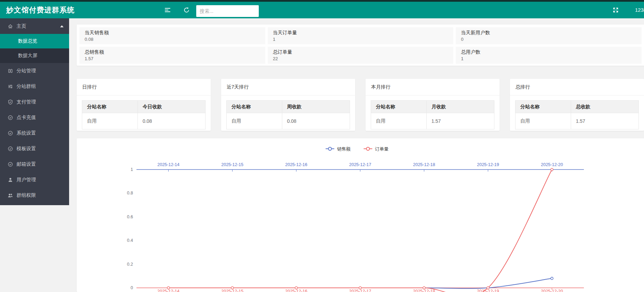 The width and height of the screenshot is (644, 292). What do you see at coordinates (433, 121) in the screenshot?
I see `table-row: 自用1.57` at bounding box center [433, 121].